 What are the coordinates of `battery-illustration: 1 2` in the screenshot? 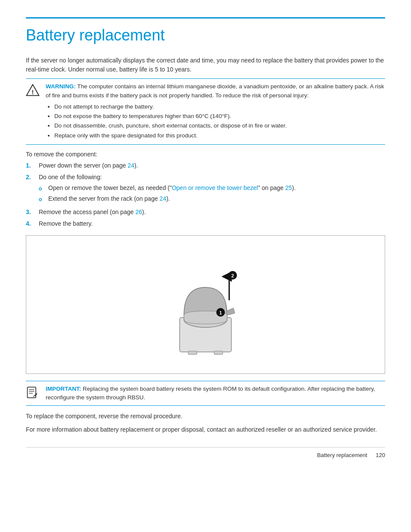 It's located at (206, 305).